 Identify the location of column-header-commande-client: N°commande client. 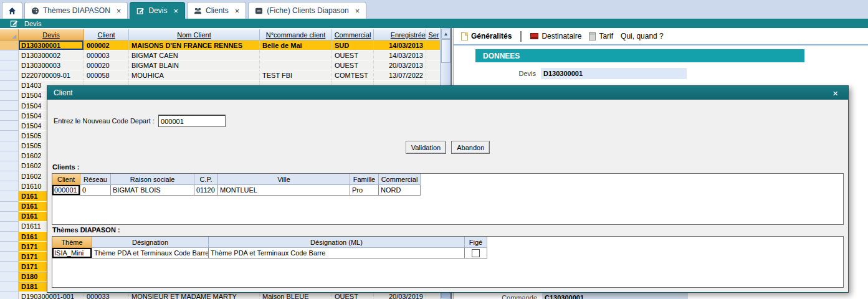
(296, 35).